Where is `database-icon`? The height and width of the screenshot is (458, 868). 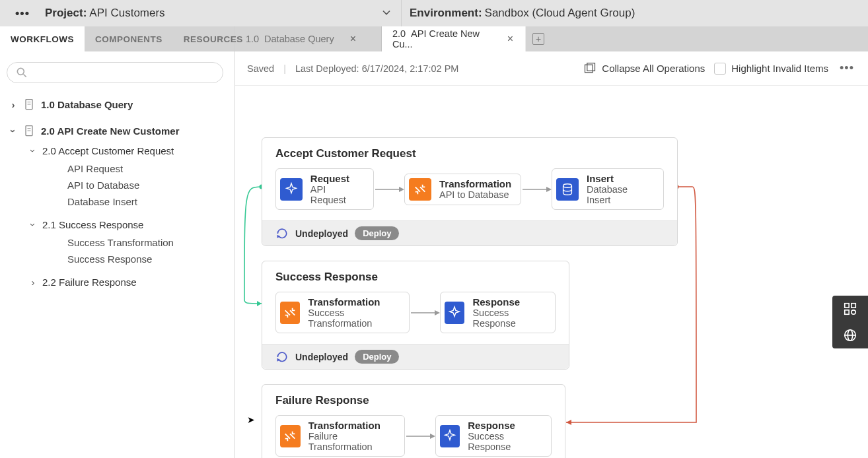
database-icon is located at coordinates (567, 189).